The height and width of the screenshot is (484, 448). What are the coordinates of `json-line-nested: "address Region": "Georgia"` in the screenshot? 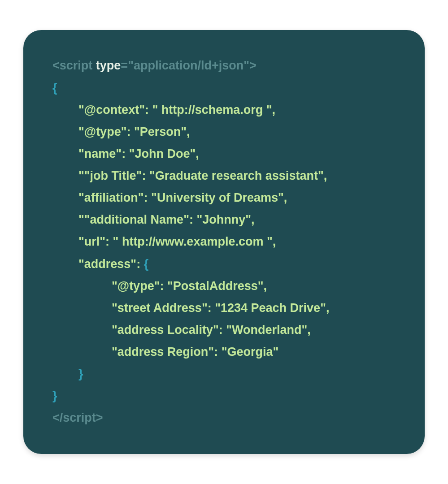 It's located at (165, 352).